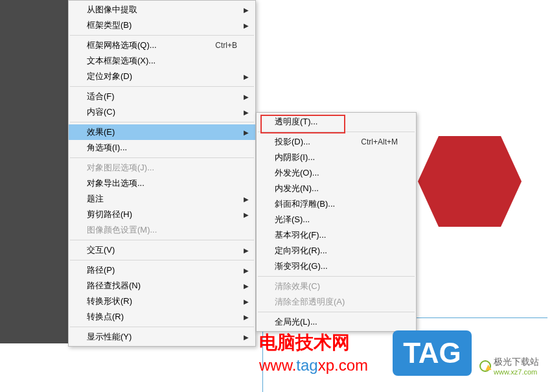 Image resolution: width=552 pixels, height=392 pixels. What do you see at coordinates (162, 230) in the screenshot?
I see `object-menu-item: 图像颜色设置(M)...` at bounding box center [162, 230].